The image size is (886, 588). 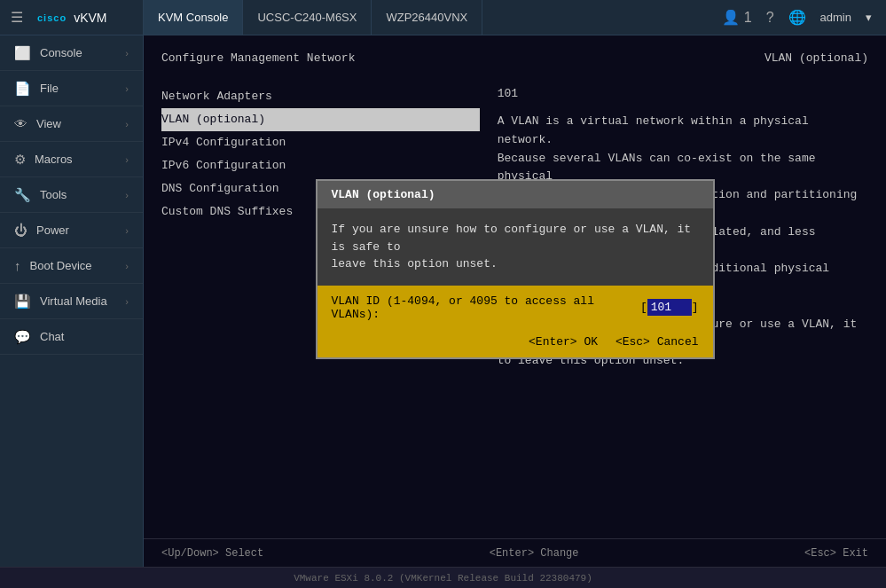 What do you see at coordinates (797, 18) in the screenshot?
I see `globe-icon: 🌐` at bounding box center [797, 18].